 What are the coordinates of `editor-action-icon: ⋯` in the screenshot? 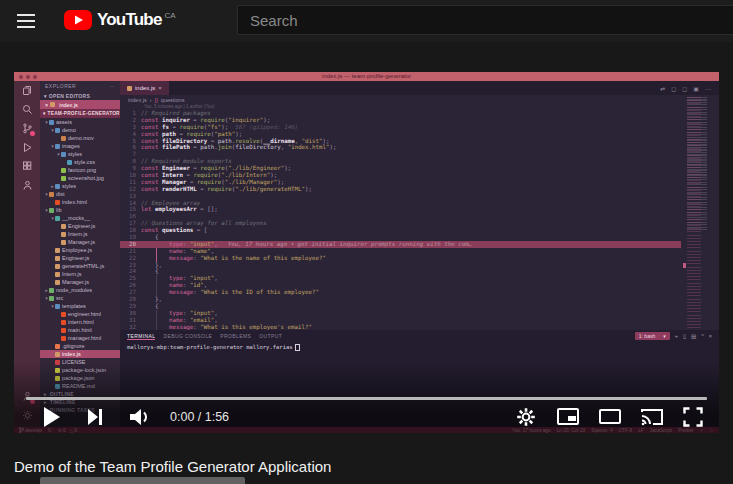 It's located at (708, 88).